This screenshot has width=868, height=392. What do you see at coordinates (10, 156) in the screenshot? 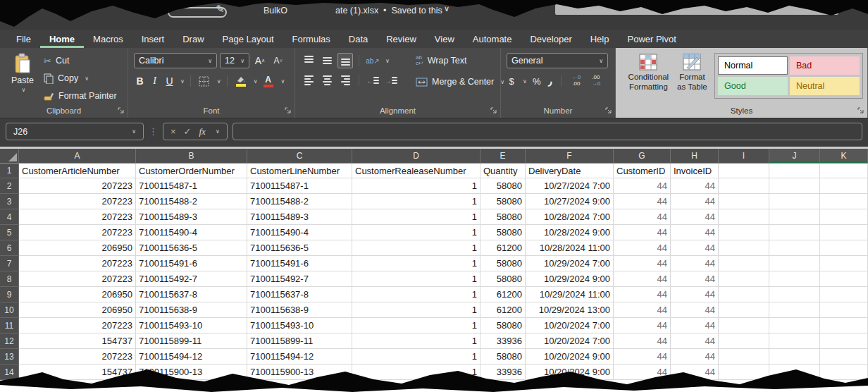
I see `select-all-corner` at bounding box center [10, 156].